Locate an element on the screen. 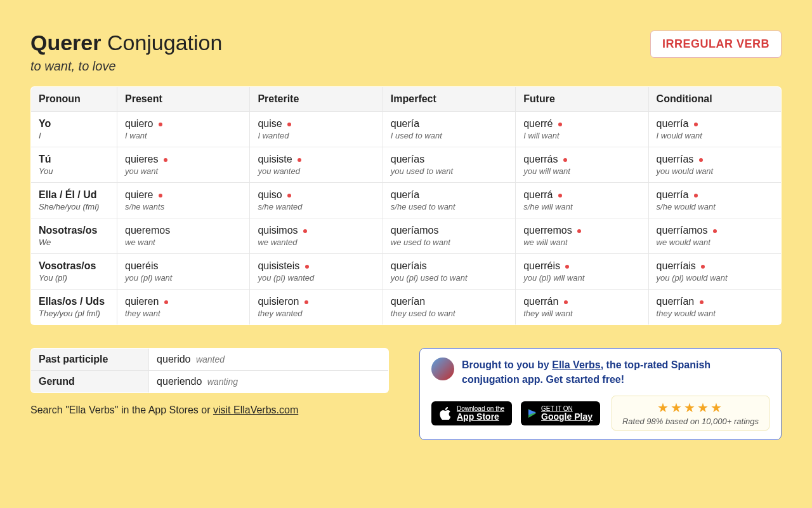 The width and height of the screenshot is (812, 508). pronoun-cell: YoI is located at coordinates (74, 130).